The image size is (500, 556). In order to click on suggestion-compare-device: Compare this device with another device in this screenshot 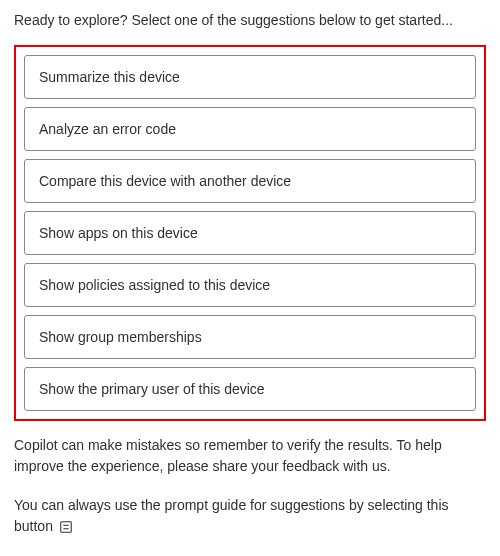, I will do `click(250, 181)`.